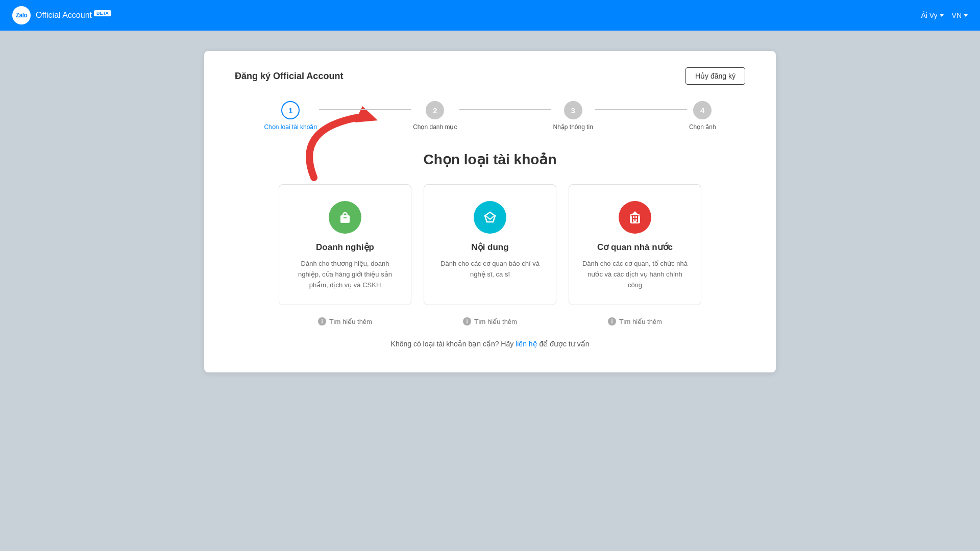 Image resolution: width=980 pixels, height=551 pixels. Describe the element at coordinates (345, 321) in the screenshot. I see `learn-more-doanh-nghiep: i Tìm hiểu thêm` at that location.